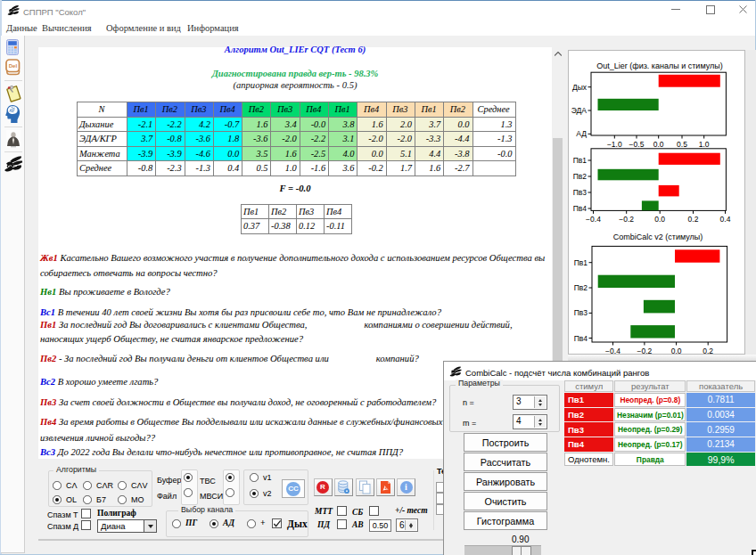 Image resolution: width=756 pixels, height=555 pixels. I want to click on svg-text: Дых, so click(579, 87).